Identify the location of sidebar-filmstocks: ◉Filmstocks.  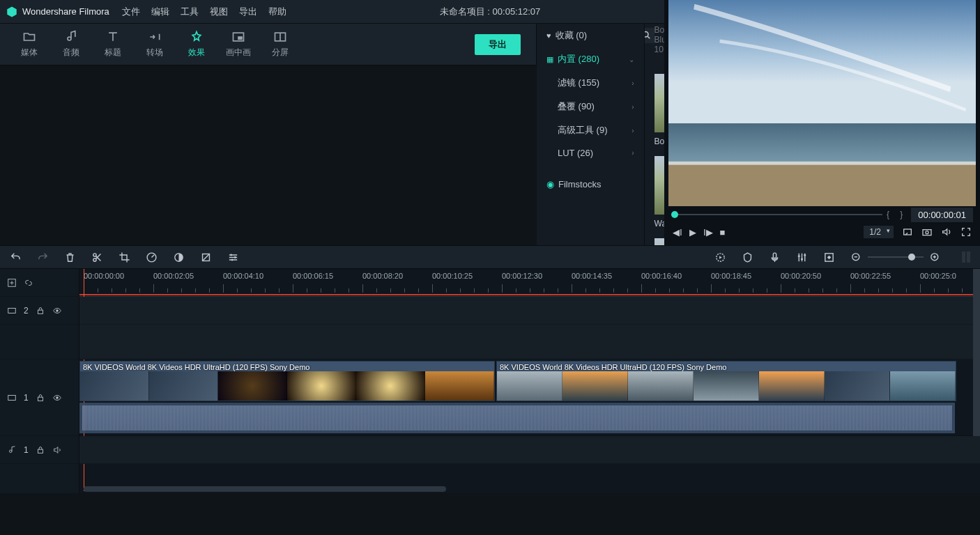
(590, 184).